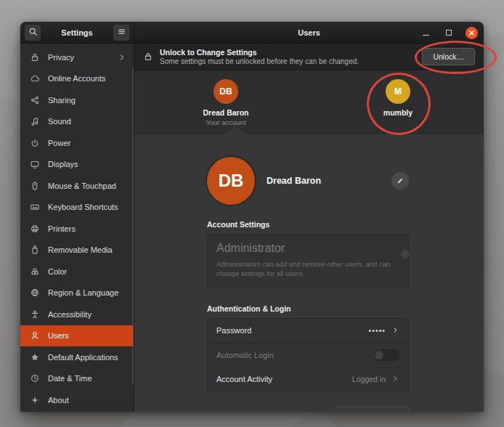 The height and width of the screenshot is (427, 504). I want to click on administrator-description: Administrators can add and remove other …, so click(307, 269).